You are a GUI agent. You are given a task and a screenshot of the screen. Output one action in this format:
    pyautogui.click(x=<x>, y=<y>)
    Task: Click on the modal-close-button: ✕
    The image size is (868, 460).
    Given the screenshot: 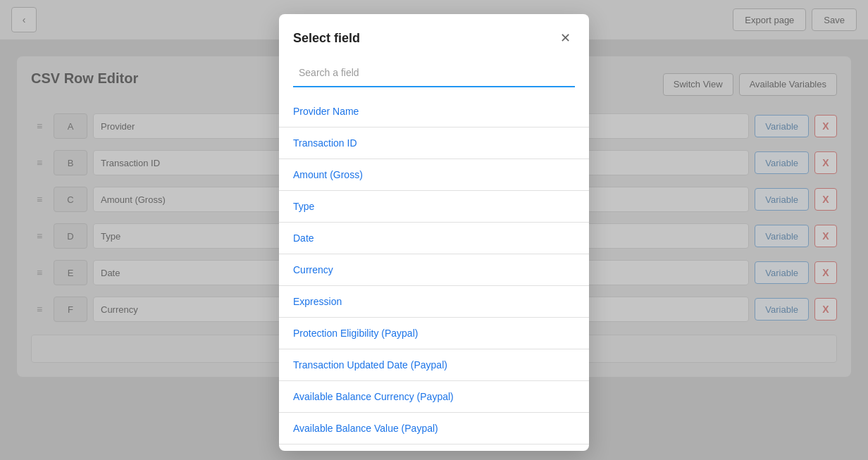 What is the action you would take?
    pyautogui.click(x=565, y=38)
    